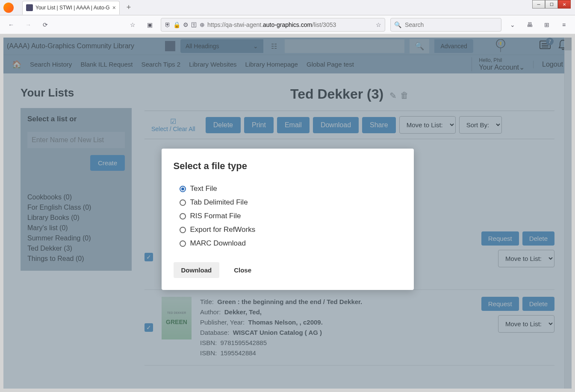 The width and height of the screenshot is (575, 392). I want to click on browser-search-box: 🔍 Search, so click(446, 25).